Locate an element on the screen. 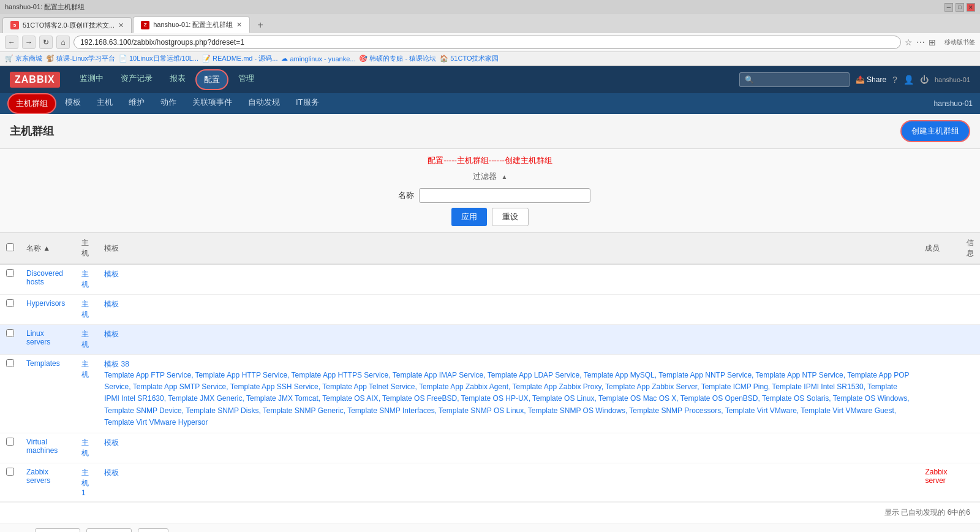 The height and width of the screenshot is (532, 980). template-item-link: Template OS AIX is located at coordinates (350, 398).